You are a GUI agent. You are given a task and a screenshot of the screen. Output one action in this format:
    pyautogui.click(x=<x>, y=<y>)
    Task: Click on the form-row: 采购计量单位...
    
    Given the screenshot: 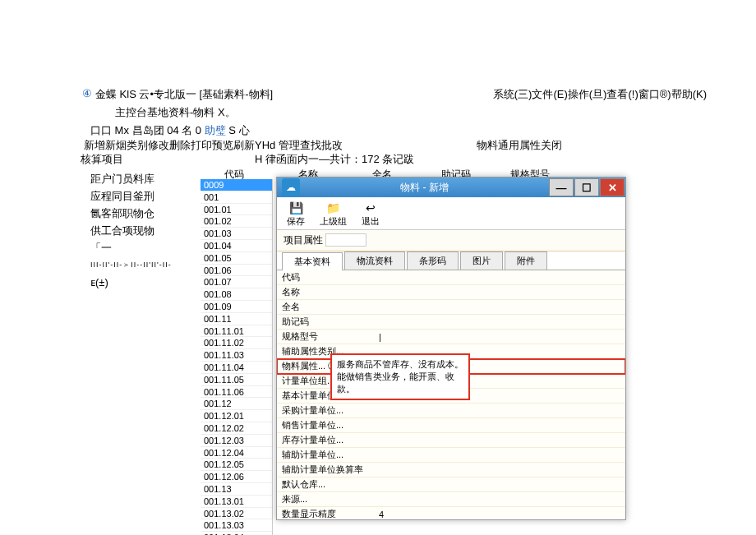 What is the action you would take?
    pyautogui.click(x=451, y=411)
    